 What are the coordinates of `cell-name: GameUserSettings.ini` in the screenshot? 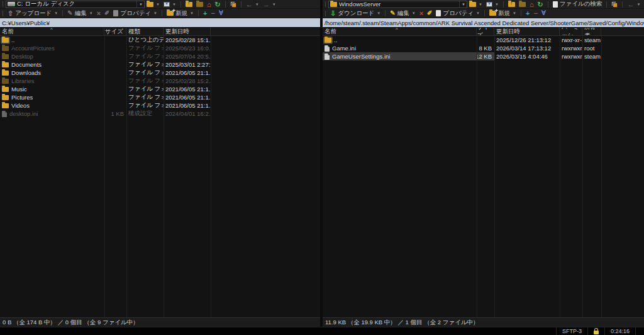 It's located at (400, 57).